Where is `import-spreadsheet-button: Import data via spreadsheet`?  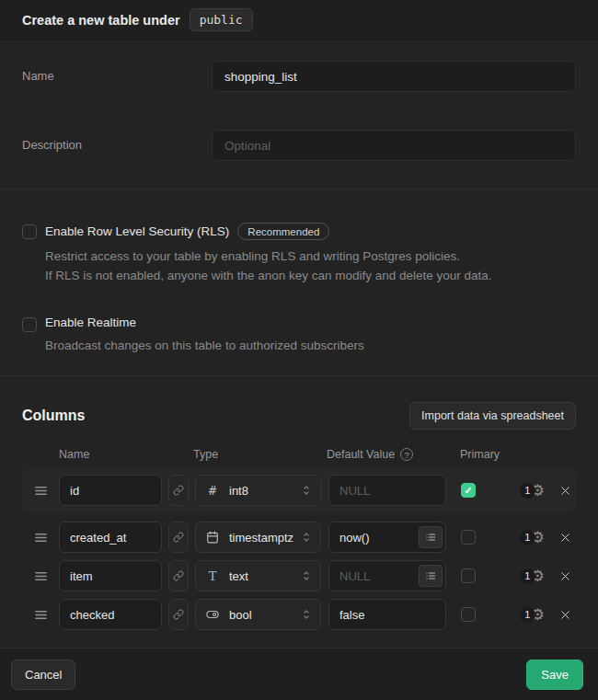
import-spreadsheet-button: Import data via spreadsheet is located at coordinates (493, 416).